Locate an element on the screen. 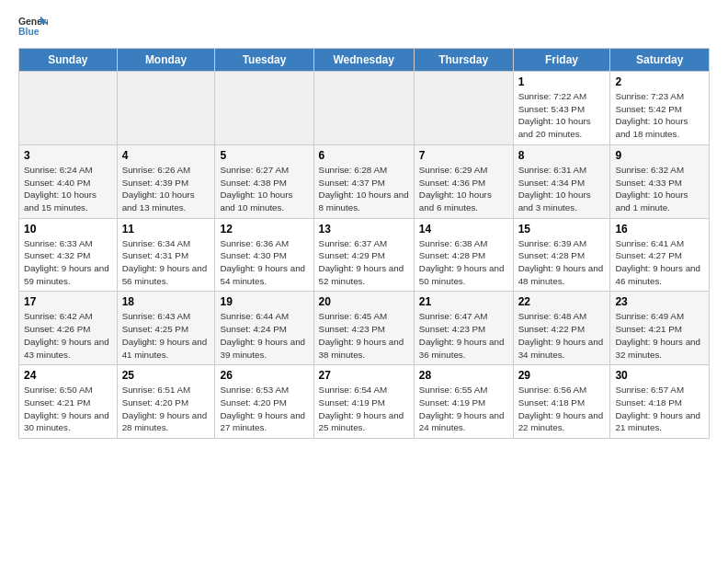 This screenshot has height=563, width=728. calendar-cell: 5Sunrise: 6:27 AM Sunset: 4:38 PM Daylig… is located at coordinates (265, 181).